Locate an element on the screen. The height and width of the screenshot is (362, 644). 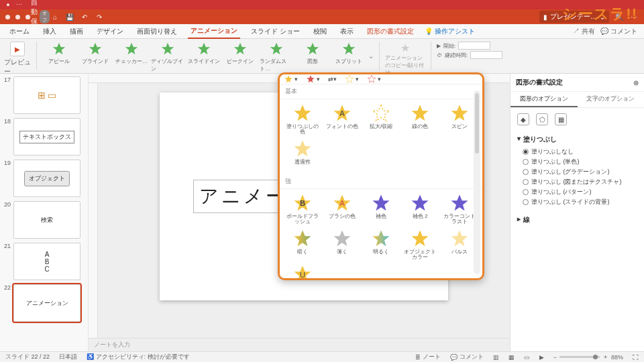
effect-objcolor: オブジェクトカラー is located at coordinates (420, 244).